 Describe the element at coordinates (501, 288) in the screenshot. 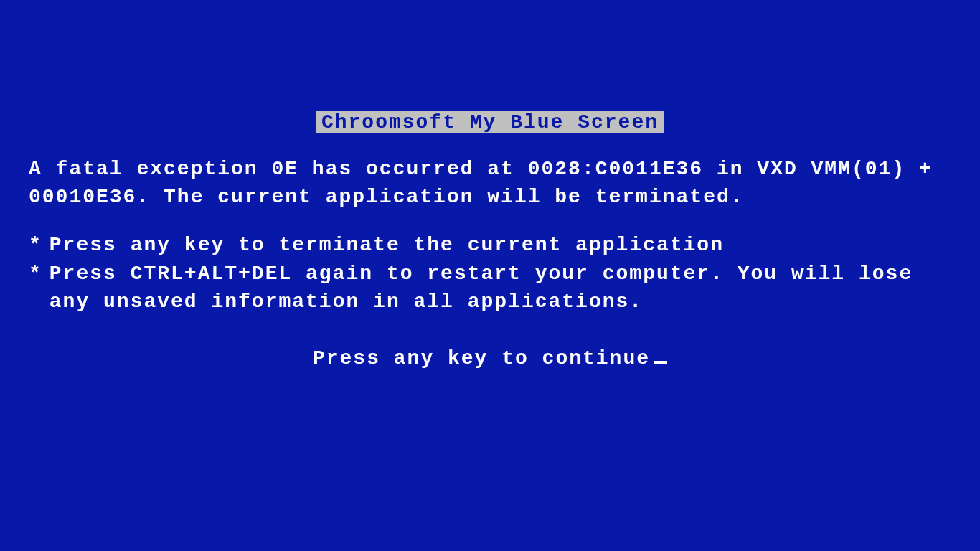

I see `list-item-text: Press CTRL+ALT+DEL again to restart your…` at that location.